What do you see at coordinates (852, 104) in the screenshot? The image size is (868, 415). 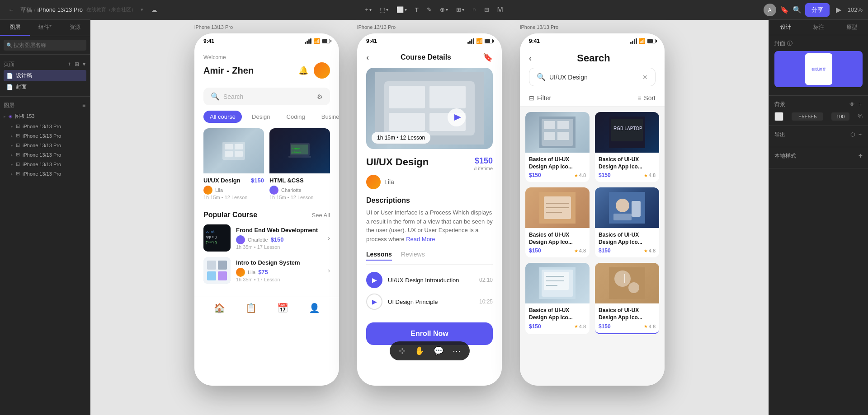 I see `bg-visibility-button: 👁` at bounding box center [852, 104].